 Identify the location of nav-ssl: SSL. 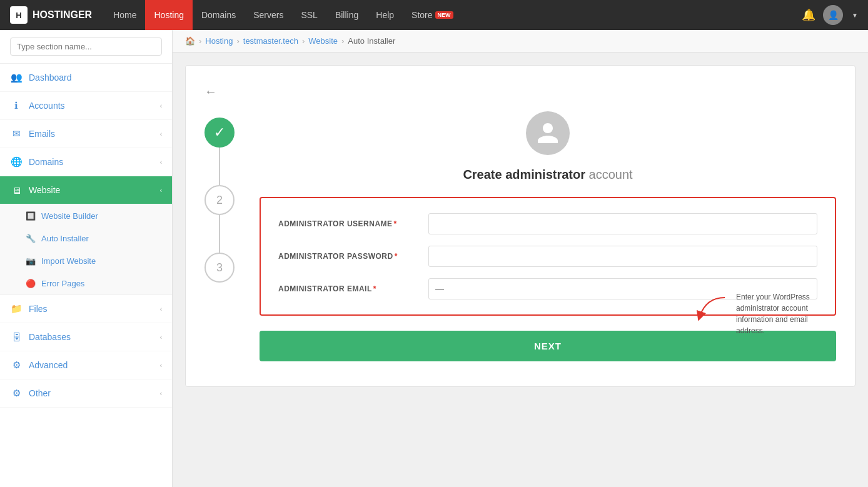
(309, 15).